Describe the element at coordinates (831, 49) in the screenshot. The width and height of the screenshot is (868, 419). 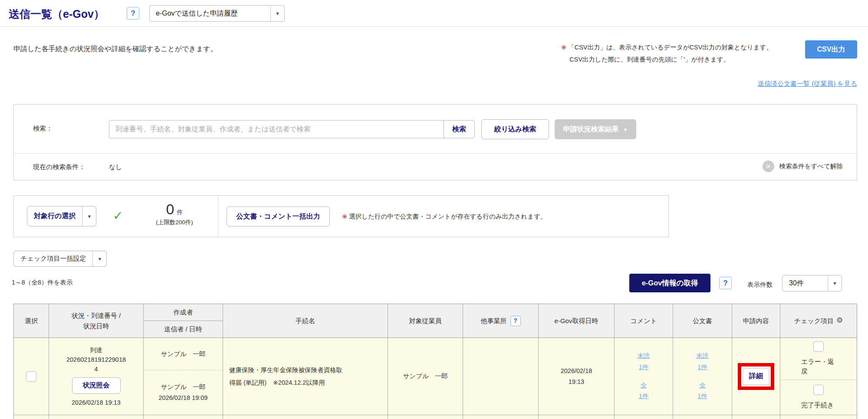
I see `csv-export-button: CSV出力` at that location.